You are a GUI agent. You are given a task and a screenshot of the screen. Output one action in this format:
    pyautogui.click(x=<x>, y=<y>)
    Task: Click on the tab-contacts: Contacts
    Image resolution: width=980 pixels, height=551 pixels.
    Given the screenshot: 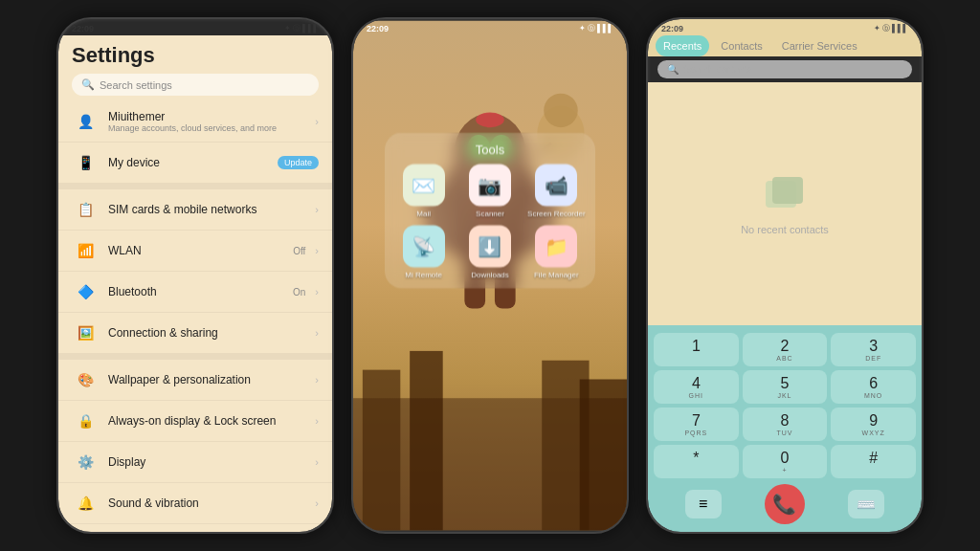 What is the action you would take?
    pyautogui.click(x=741, y=46)
    